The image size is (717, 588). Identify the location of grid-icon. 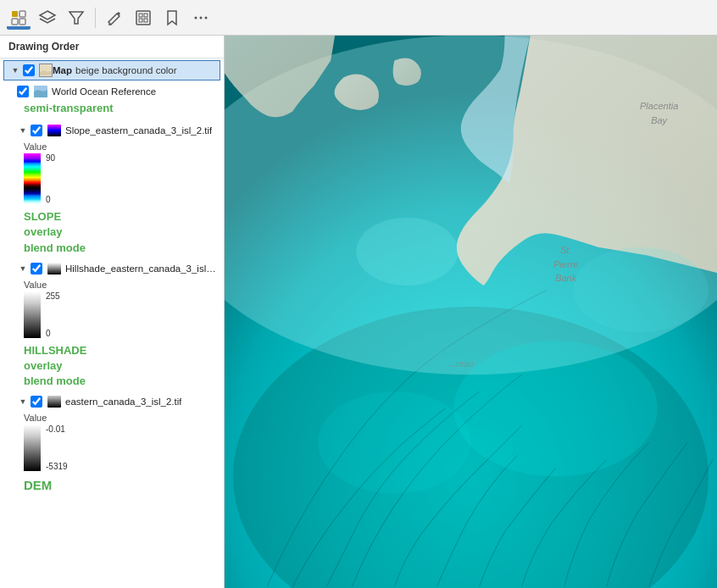
(143, 18).